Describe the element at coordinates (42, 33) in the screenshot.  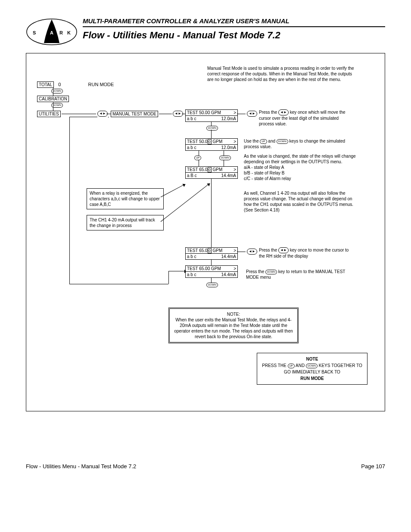
I see `svg-text: H` at that location.